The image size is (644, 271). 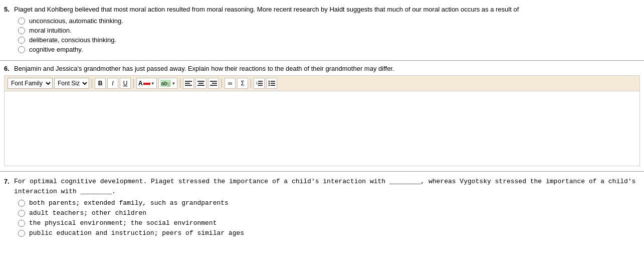 I want to click on list-item: public education and instruction; peers …, so click(x=329, y=233).